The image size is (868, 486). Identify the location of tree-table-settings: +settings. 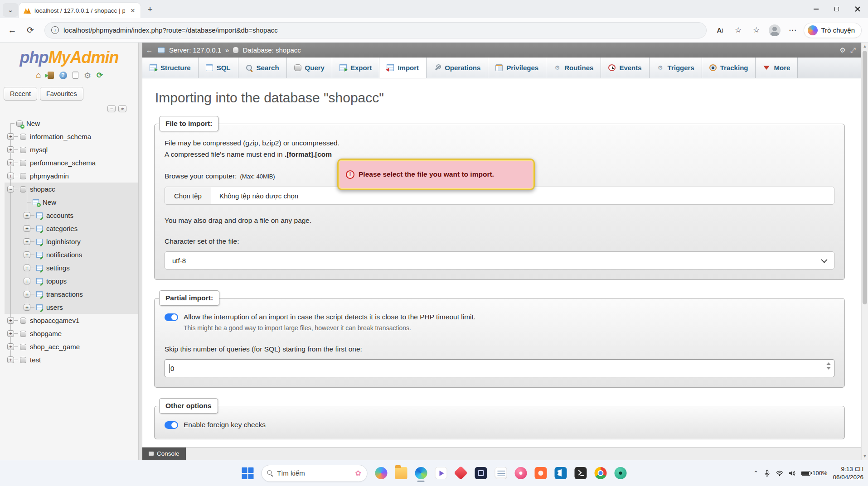
(72, 268).